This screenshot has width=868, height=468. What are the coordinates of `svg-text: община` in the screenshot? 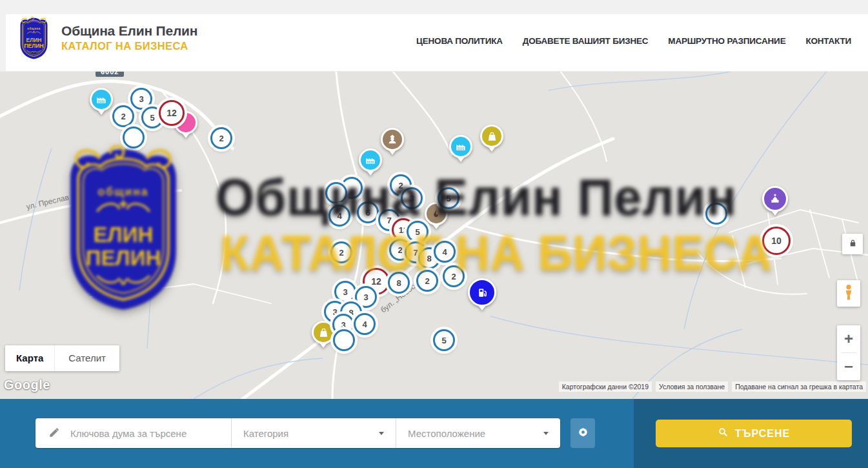 It's located at (34, 28).